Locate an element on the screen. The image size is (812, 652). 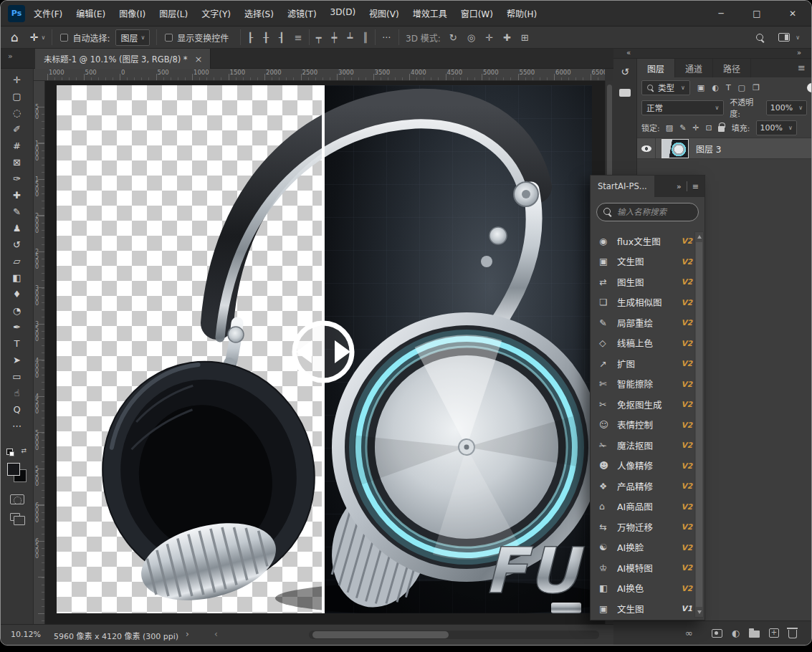
align-middle-icon: ┿ is located at coordinates (335, 37).